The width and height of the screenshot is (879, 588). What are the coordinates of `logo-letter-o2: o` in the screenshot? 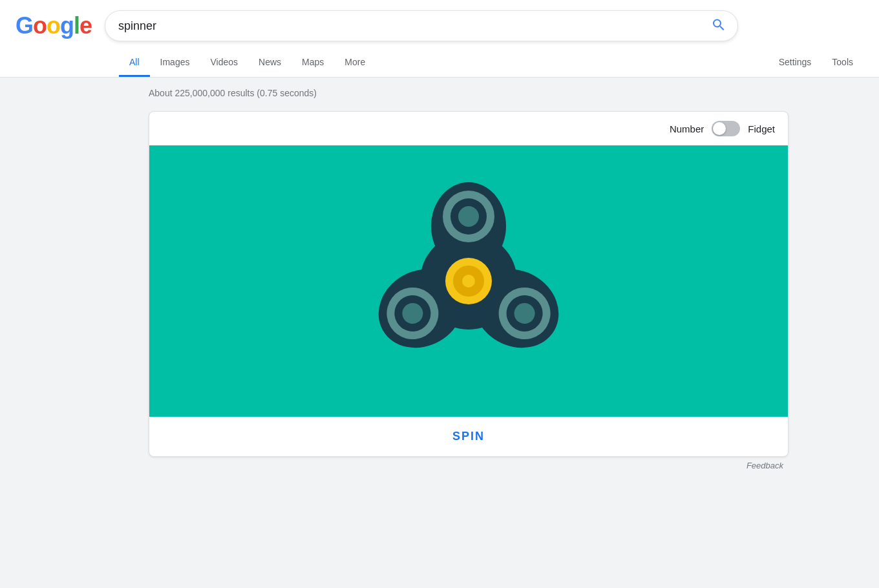 It's located at (53, 26).